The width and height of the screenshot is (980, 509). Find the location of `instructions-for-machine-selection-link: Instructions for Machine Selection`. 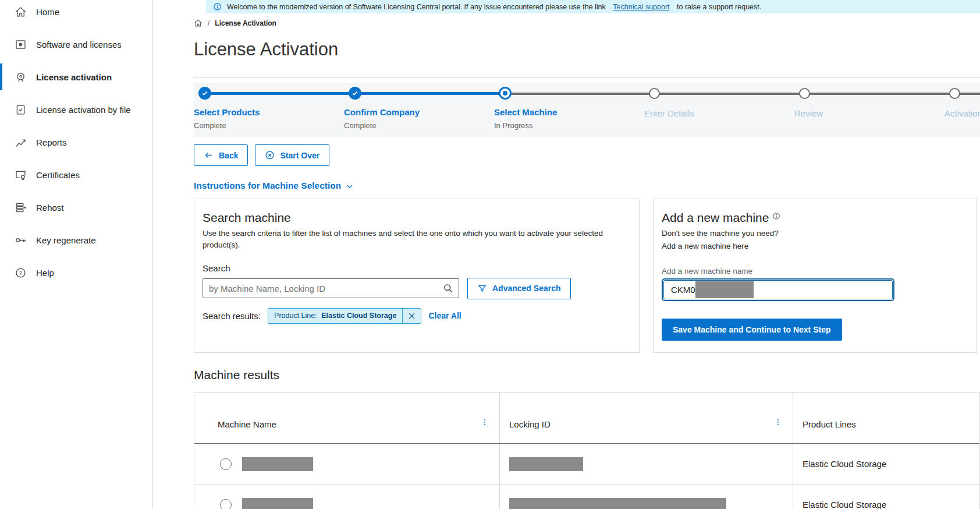

instructions-for-machine-selection-link: Instructions for Machine Selection is located at coordinates (274, 186).